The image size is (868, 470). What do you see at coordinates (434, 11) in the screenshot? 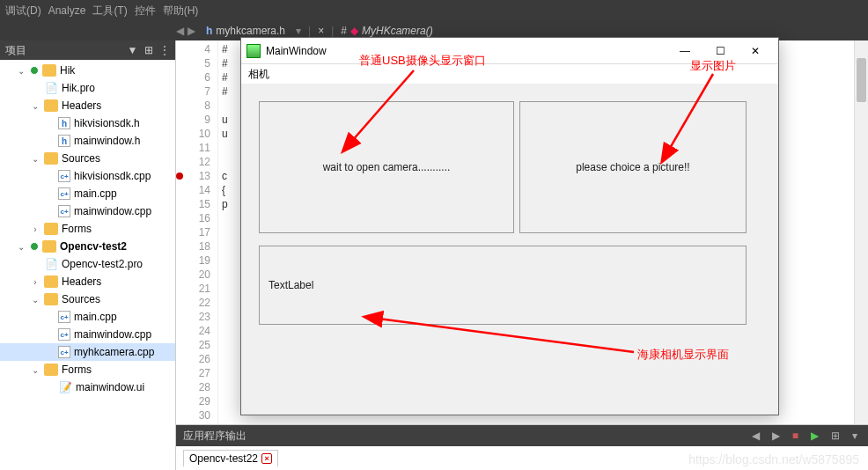
I see `top-toolbar: 调试(D) Analyze 工具(T) 控件 帮助(H)` at bounding box center [434, 11].